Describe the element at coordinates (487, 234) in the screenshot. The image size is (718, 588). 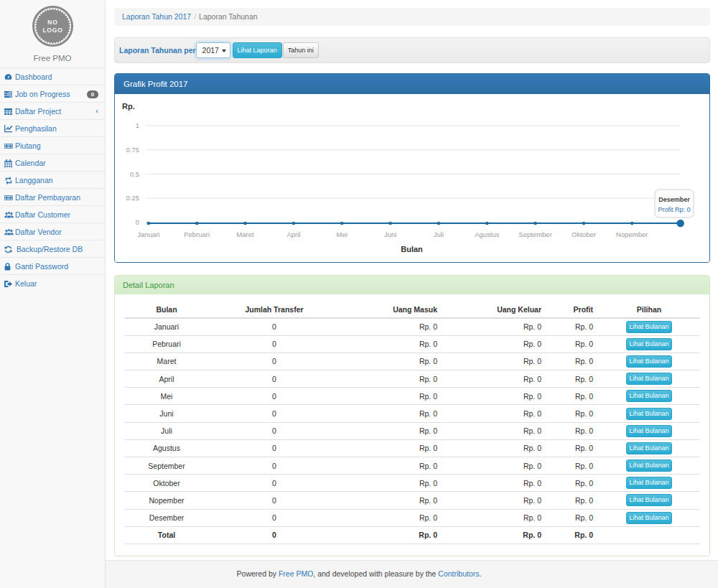
I see `svg-text: Agustus` at that location.